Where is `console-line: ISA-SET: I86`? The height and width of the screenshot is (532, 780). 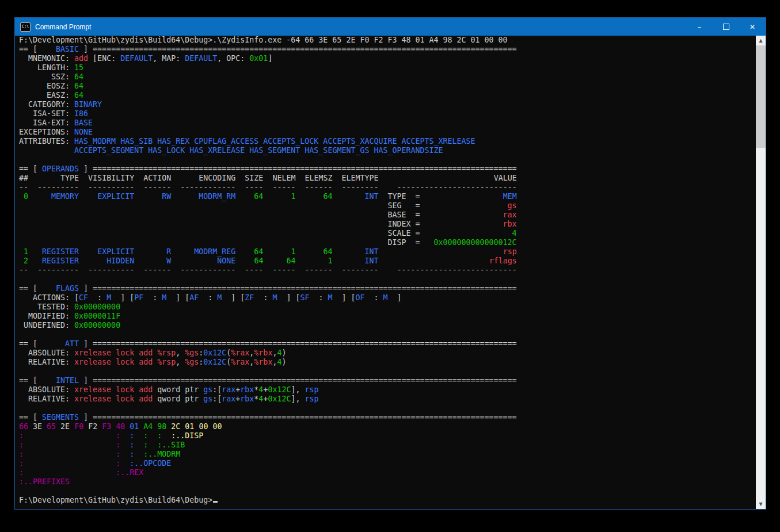 console-line: ISA-SET: I86 is located at coordinates (387, 114).